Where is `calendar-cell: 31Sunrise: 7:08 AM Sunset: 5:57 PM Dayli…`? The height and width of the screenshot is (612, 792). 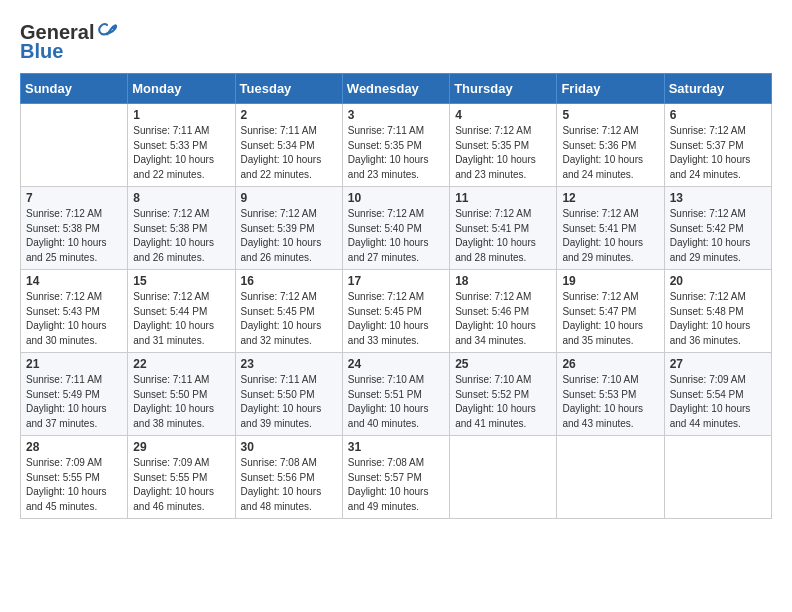 calendar-cell: 31Sunrise: 7:08 AM Sunset: 5:57 PM Dayli… is located at coordinates (396, 478).